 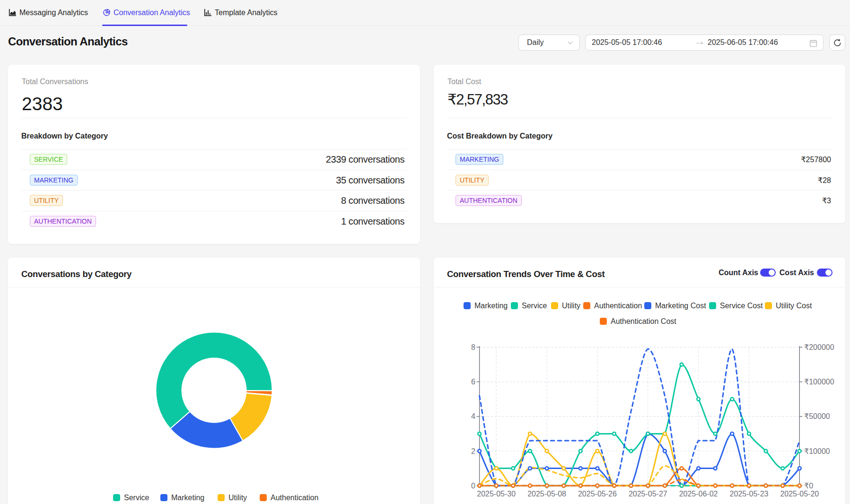 What do you see at coordinates (819, 382) in the screenshot?
I see `svg-text: ₹100000` at bounding box center [819, 382].